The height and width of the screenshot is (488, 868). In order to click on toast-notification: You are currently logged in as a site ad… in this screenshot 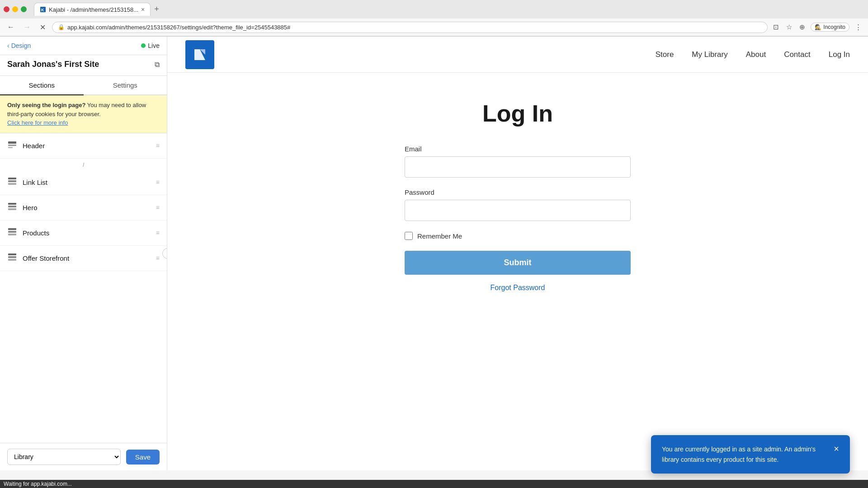, I will do `click(750, 453)`.